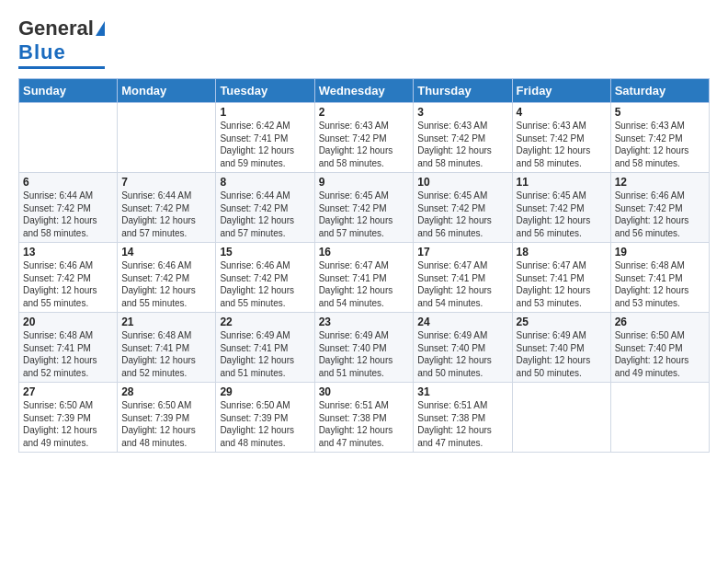 The height and width of the screenshot is (563, 728). What do you see at coordinates (364, 322) in the screenshot?
I see `day-number: 23` at bounding box center [364, 322].